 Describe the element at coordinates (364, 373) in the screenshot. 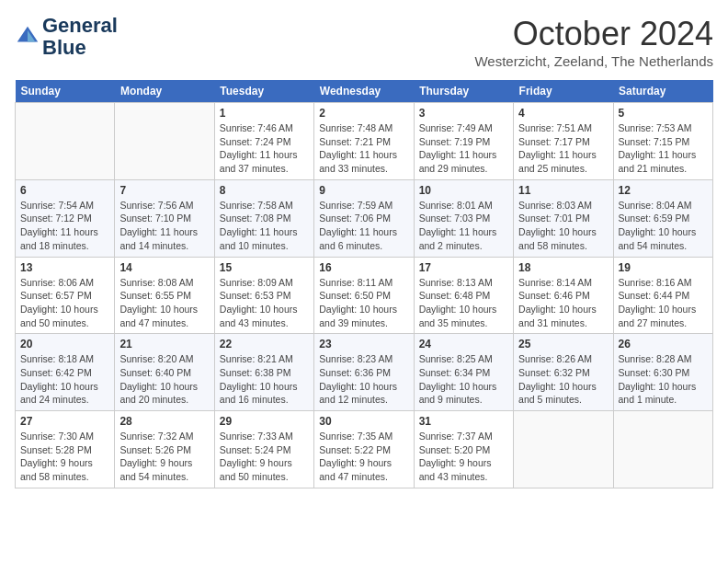

I see `calendar-week-row: 20Sunrise: 8:18 AM Sunset: 6:42 PM Dayli…` at that location.